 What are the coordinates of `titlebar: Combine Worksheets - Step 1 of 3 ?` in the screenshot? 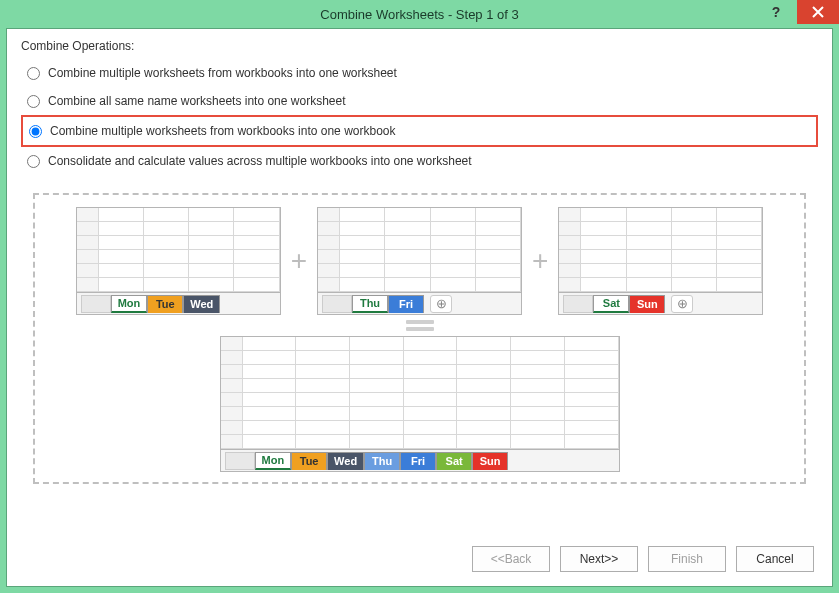 It's located at (420, 14).